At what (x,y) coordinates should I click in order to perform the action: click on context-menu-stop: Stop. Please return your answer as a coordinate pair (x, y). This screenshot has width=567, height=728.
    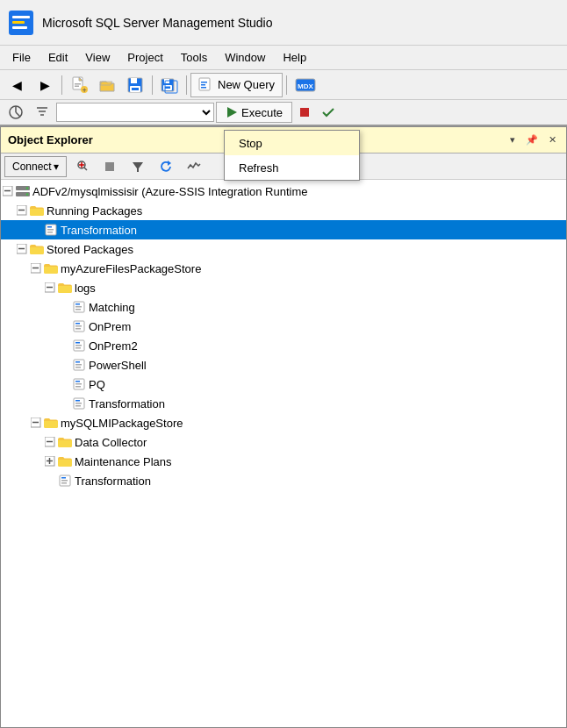
    Looking at the image, I should click on (291, 143).